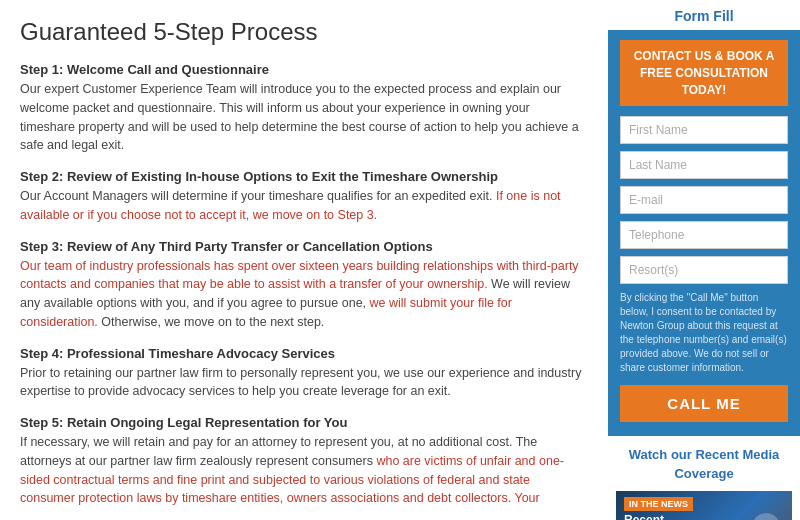 This screenshot has height=520, width=800. Describe the element at coordinates (704, 464) in the screenshot. I see `media-title: Watch our Recent Media Coverage` at that location.